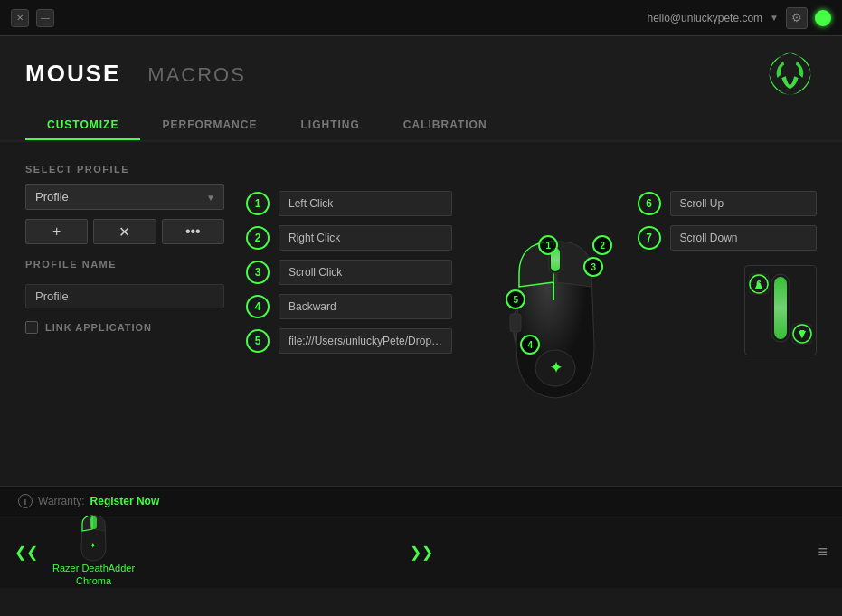  What do you see at coordinates (197, 75) in the screenshot?
I see `app-subtitle: MACROS` at bounding box center [197, 75].